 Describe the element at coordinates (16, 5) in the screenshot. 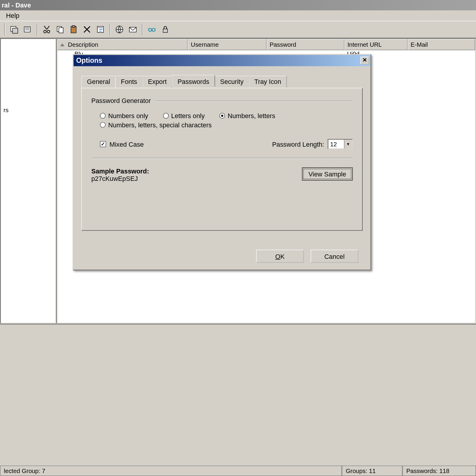

I see `app-title: ral - Dave` at that location.